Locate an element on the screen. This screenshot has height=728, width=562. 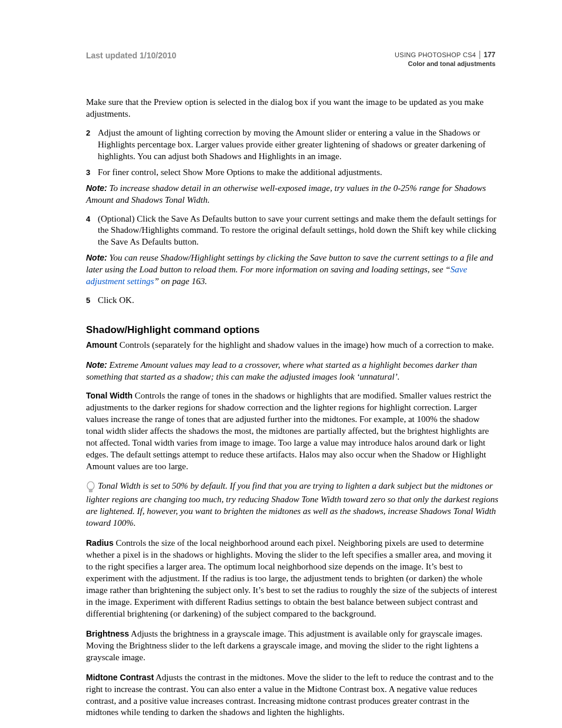
step-3: 3 For finer control, select Show More Op… is located at coordinates (292, 173).